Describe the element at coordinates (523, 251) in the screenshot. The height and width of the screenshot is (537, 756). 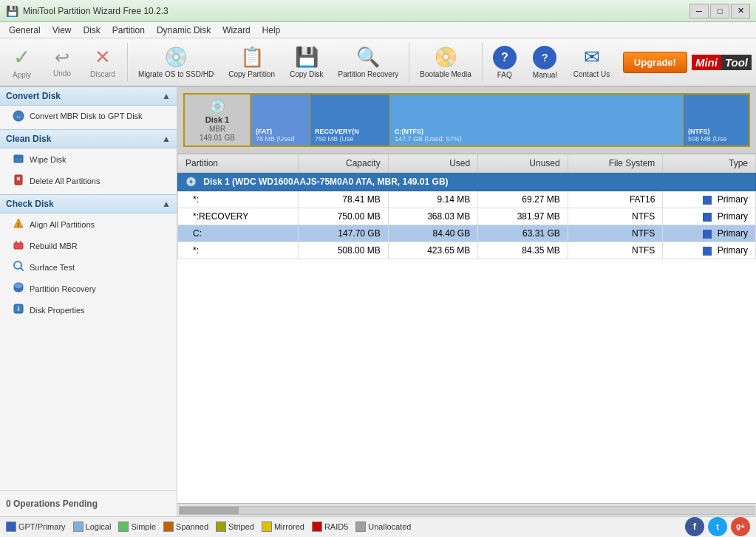
I see `row4-unused: 84.35 MB` at that location.